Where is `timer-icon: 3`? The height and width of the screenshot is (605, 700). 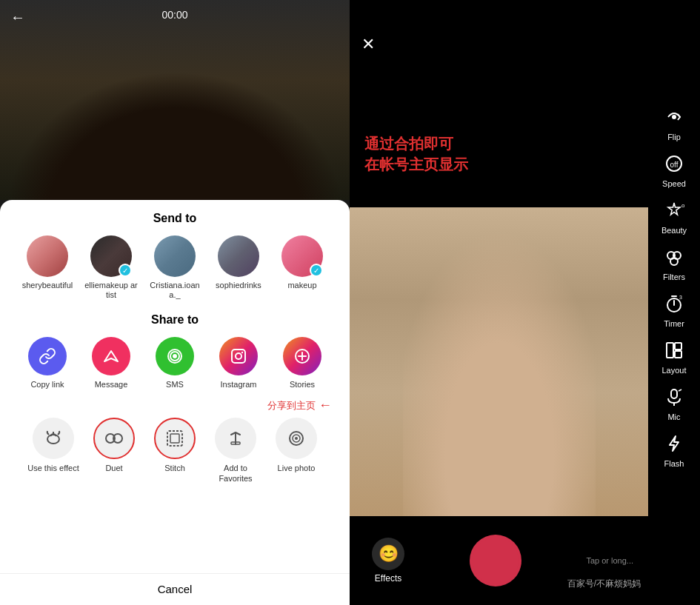 timer-icon: 3 is located at coordinates (674, 304).